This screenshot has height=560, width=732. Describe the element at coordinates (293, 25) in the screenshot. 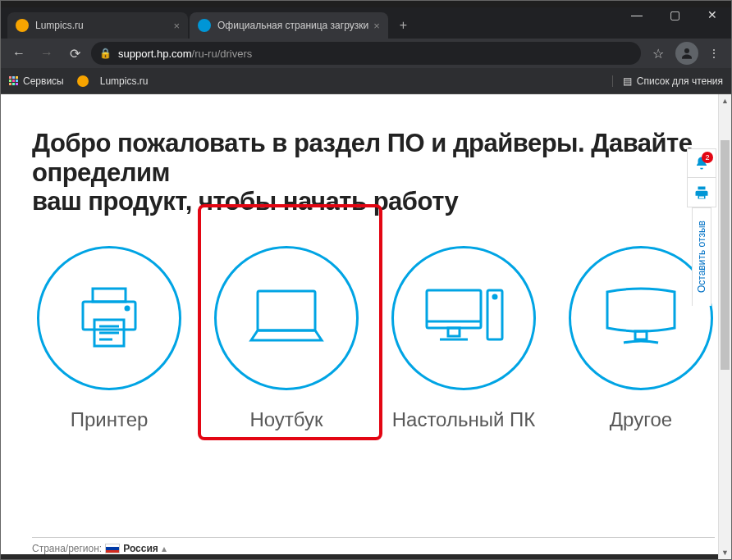

I see `tab-title: Официальная страница загрузки` at that location.